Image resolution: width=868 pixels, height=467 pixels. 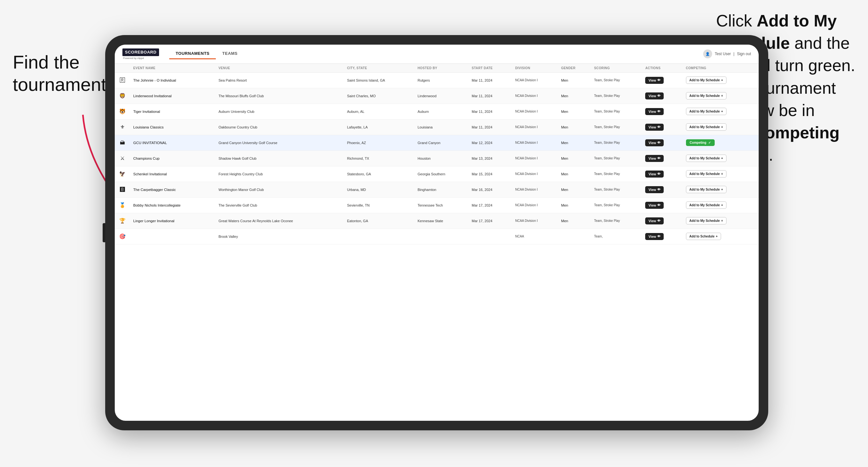 What do you see at coordinates (437, 80) in the screenshot?
I see `table-row: 🅁The Johnnie - O IndividualSea Palms Res…` at bounding box center [437, 80].